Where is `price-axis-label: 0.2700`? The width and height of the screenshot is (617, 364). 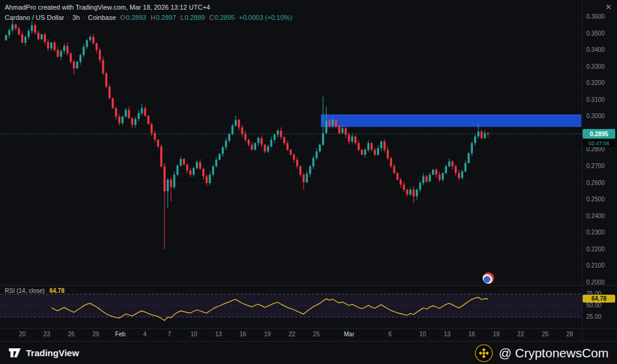 price-axis-label: 0.2700 is located at coordinates (595, 166).